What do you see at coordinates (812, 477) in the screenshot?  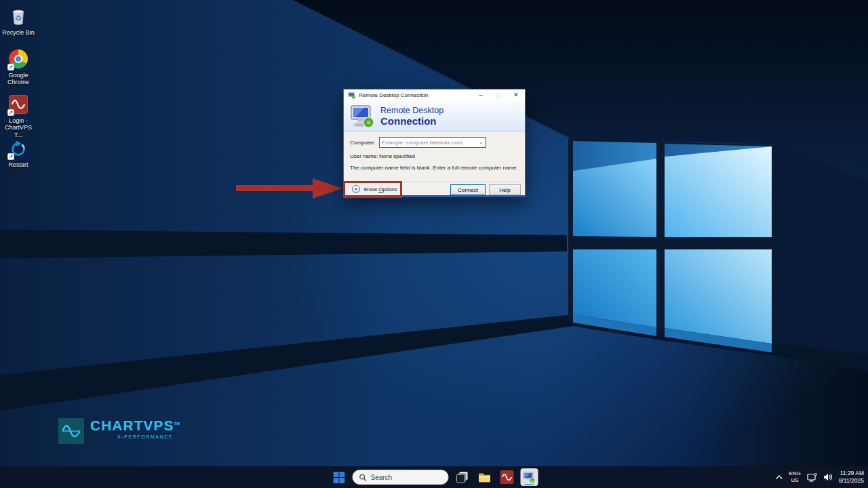 I see `network-icon` at bounding box center [812, 477].